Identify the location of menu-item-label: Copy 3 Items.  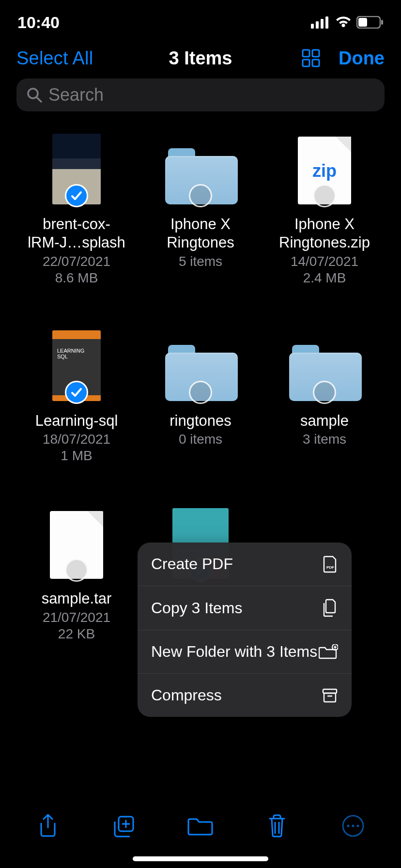
(197, 608).